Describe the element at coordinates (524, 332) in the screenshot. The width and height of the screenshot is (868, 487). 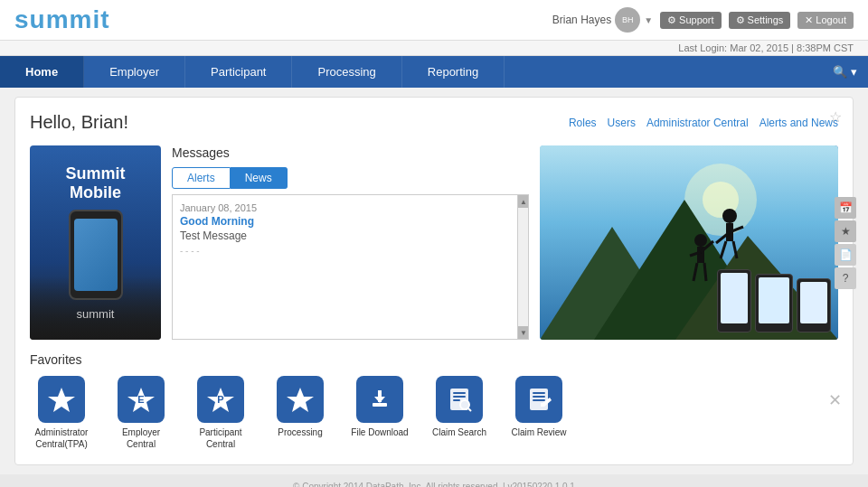
I see `scroll-down: ▼` at that location.